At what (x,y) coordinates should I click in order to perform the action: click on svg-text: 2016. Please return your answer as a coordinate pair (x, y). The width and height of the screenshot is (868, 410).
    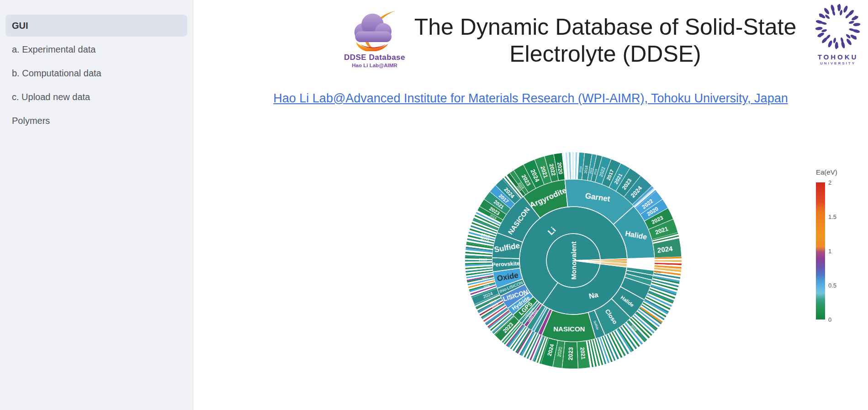
    Looking at the image, I should click on (580, 169).